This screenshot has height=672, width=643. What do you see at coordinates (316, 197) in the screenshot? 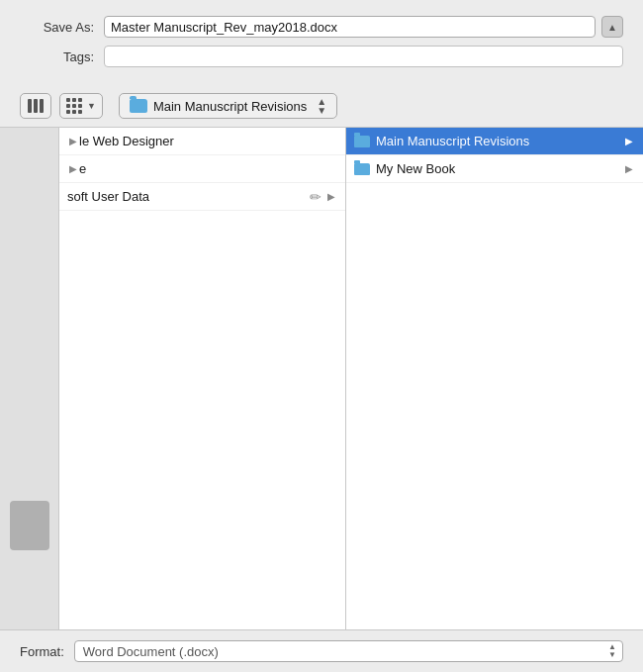
I see `pencil-icon: ✏` at bounding box center [316, 197].